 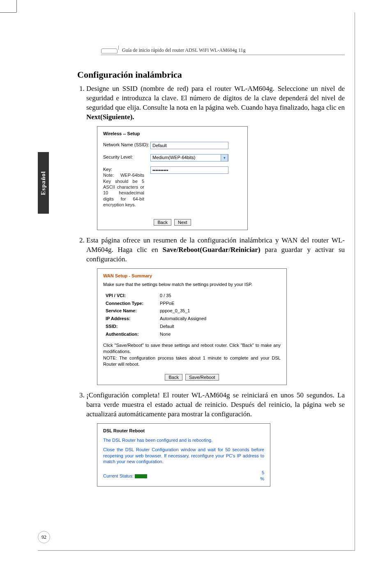 What do you see at coordinates (211, 75) in the screenshot?
I see `section-title: Configuración inalámbrica` at bounding box center [211, 75].